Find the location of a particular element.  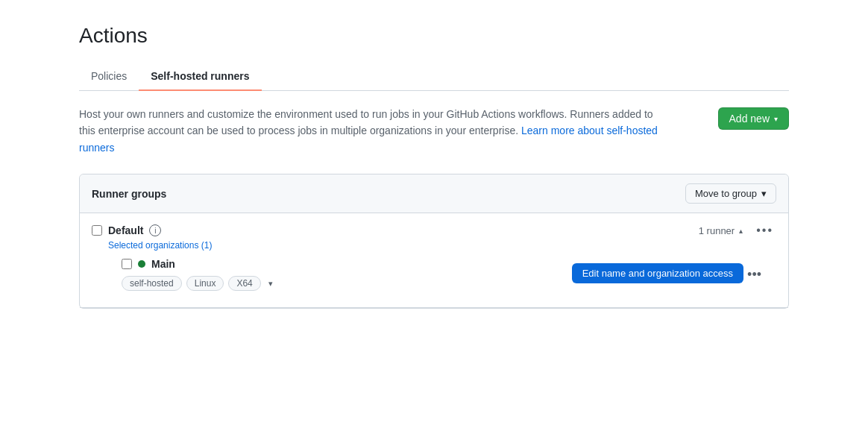

runner-count-chevron: ▴ is located at coordinates (741, 231).